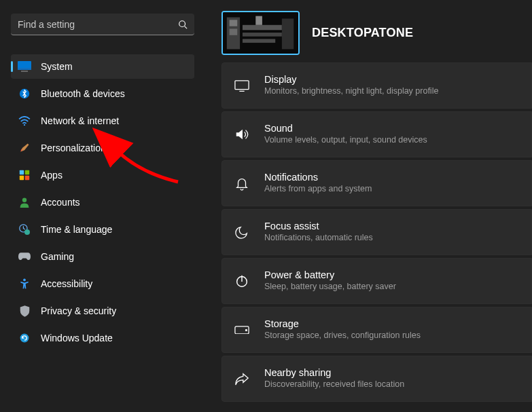 This screenshot has height=412, width=532. I want to click on card-title: Display, so click(351, 80).